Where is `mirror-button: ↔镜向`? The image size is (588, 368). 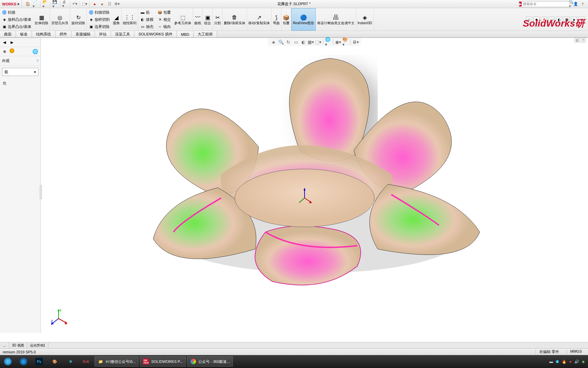
mirror-button: ↔镜向 is located at coordinates (164, 27).